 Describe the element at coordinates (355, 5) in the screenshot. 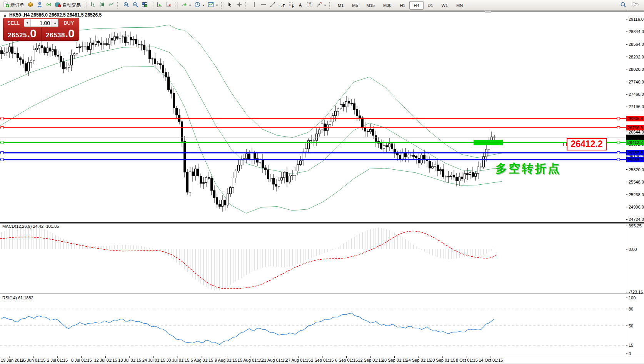

I see `tf-m5-button: M5` at that location.